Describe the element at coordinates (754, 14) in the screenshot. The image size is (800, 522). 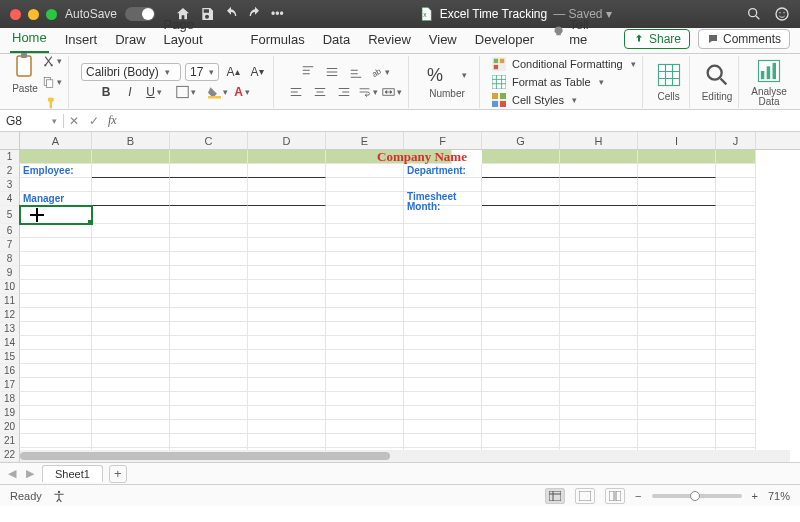
I see `search-icon` at that location.